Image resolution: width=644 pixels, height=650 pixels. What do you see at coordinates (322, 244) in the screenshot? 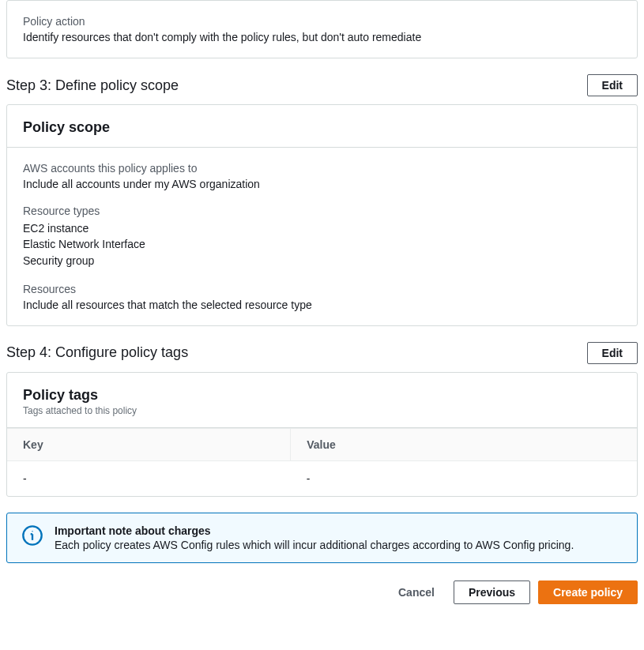
I see `list-item: Elastic Network Interface` at bounding box center [322, 244].